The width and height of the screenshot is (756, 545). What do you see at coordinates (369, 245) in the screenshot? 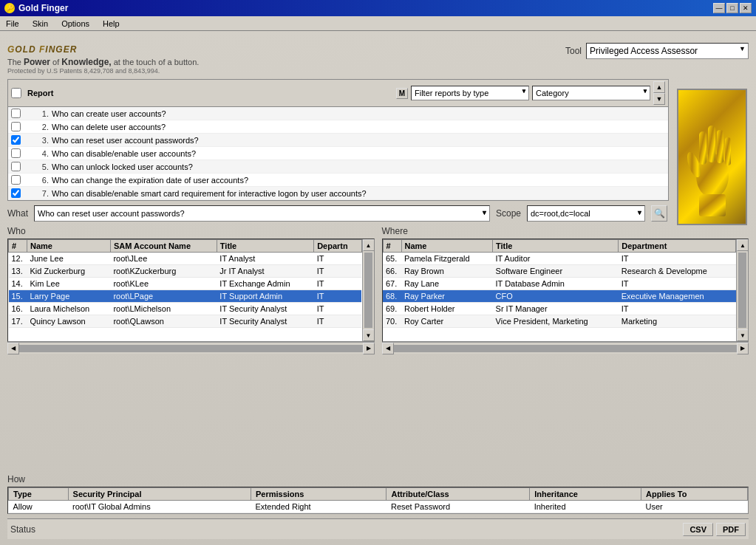
I see `who-scroll-up: ▲` at bounding box center [369, 245].